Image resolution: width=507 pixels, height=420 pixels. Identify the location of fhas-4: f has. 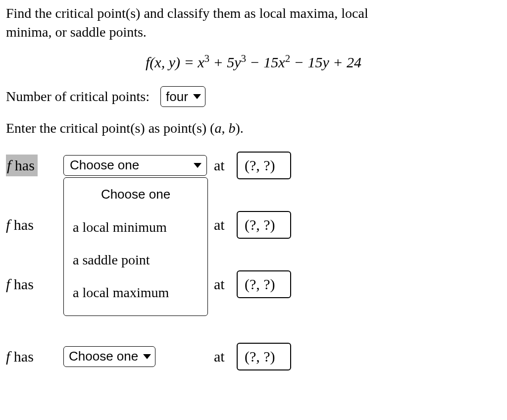
(35, 357).